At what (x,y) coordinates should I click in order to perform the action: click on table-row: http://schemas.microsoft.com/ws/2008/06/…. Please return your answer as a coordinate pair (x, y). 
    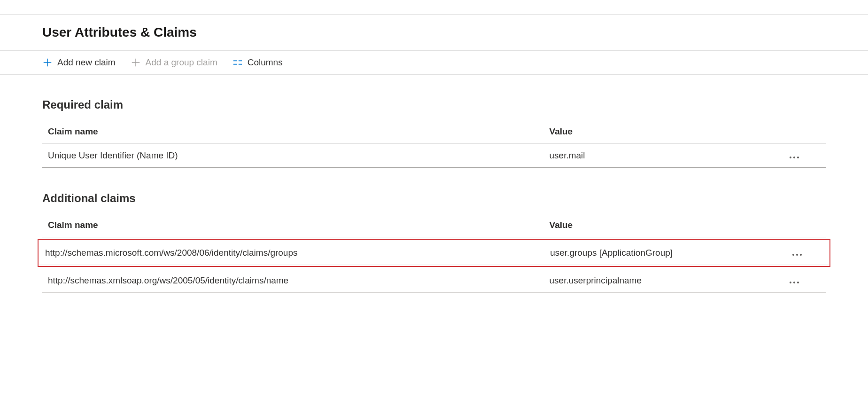
    Looking at the image, I should click on (434, 253).